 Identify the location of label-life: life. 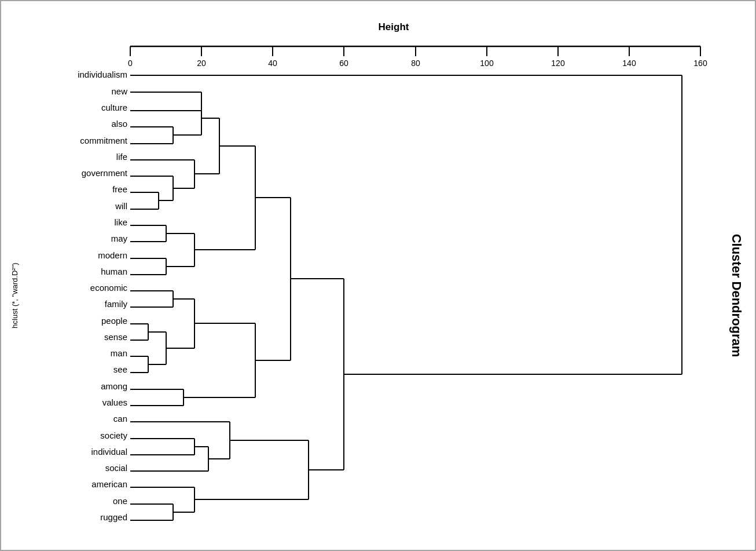
(122, 156).